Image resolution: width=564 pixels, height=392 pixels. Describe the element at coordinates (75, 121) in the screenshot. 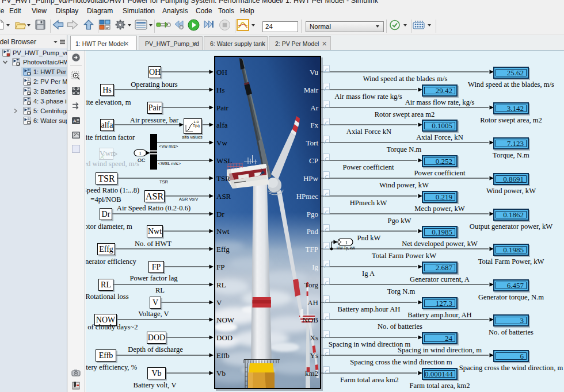

I see `svg-text: A` at that location.